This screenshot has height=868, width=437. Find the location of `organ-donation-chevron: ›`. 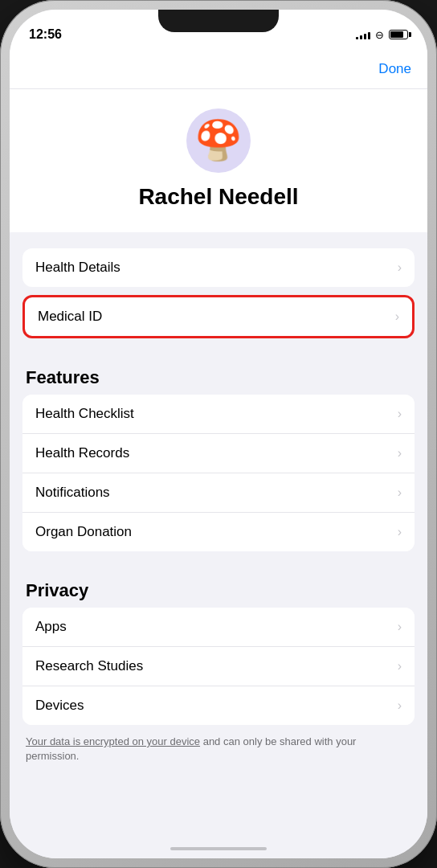

organ-donation-chevron: › is located at coordinates (400, 532).